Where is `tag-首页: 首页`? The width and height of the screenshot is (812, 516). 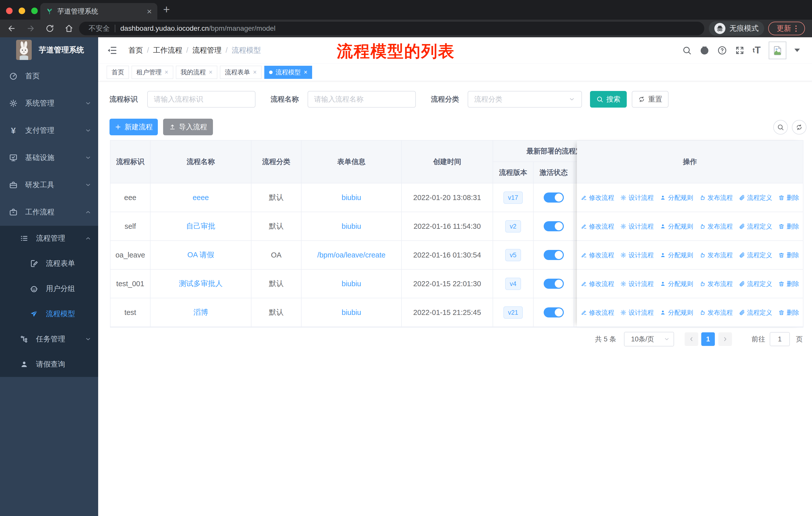 tag-首页: 首页 is located at coordinates (118, 72).